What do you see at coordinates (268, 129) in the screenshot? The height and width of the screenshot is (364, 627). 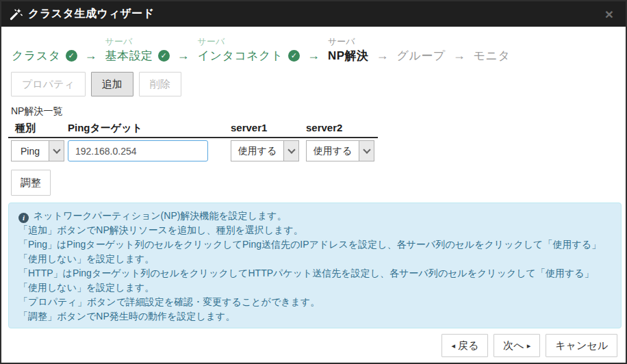 I see `column-header-server1: server1` at bounding box center [268, 129].